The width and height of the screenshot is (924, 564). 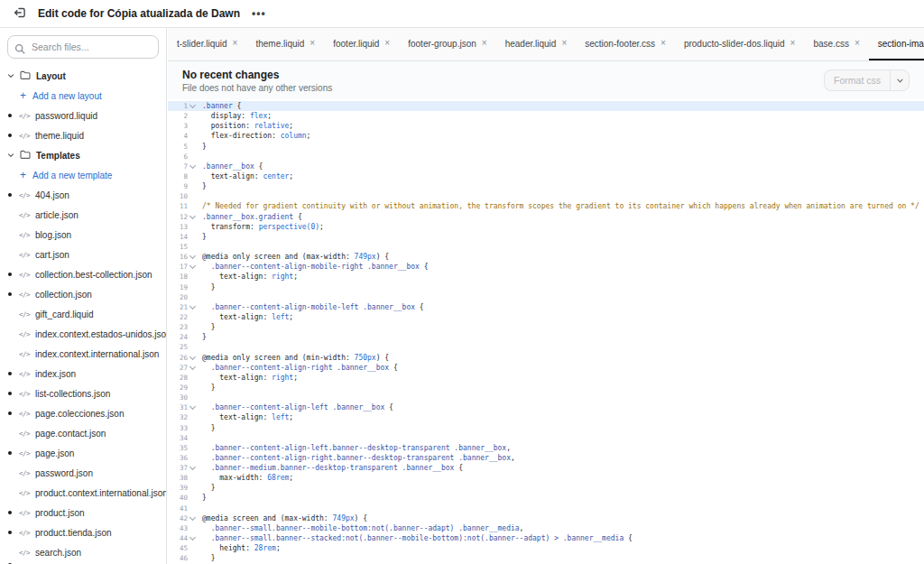 What do you see at coordinates (836, 44) in the screenshot?
I see `tab-base-css: base.css×` at bounding box center [836, 44].